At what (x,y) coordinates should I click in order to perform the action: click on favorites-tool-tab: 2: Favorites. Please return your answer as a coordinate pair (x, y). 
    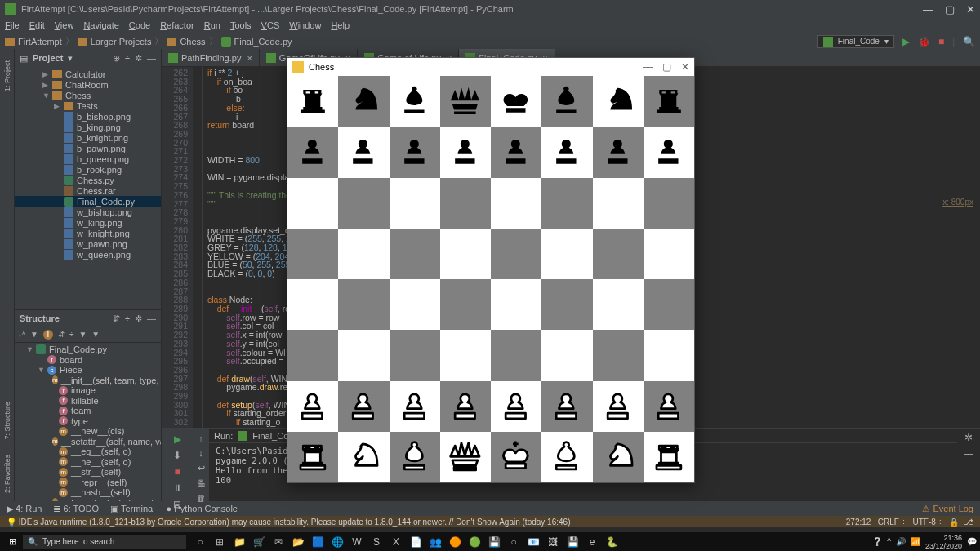
    Looking at the image, I should click on (7, 473).